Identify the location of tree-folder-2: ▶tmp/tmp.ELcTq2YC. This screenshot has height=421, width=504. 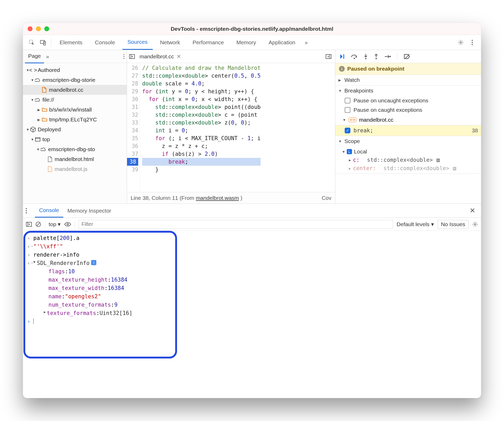
(75, 120).